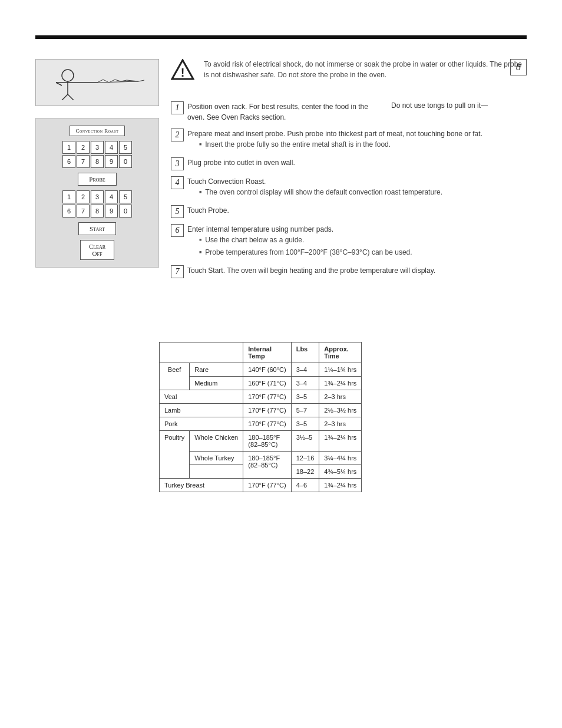 This screenshot has height=728, width=562. I want to click on key-9: 9, so click(111, 162).